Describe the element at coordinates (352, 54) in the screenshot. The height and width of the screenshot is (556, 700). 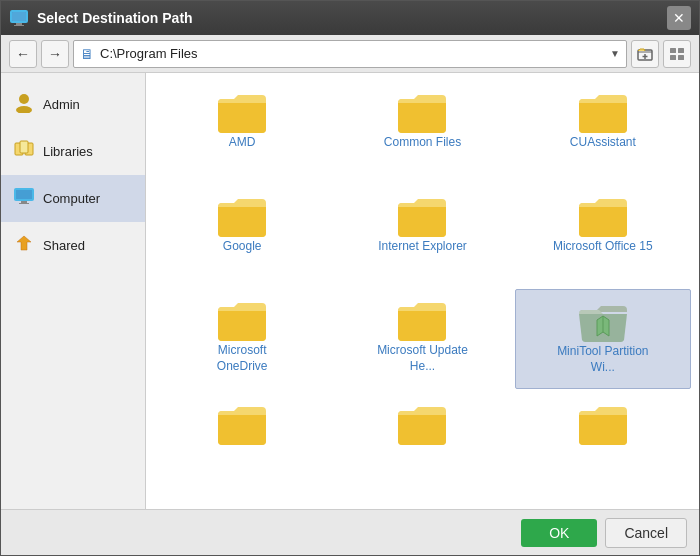
I see `address-text: C:\Program Files` at that location.